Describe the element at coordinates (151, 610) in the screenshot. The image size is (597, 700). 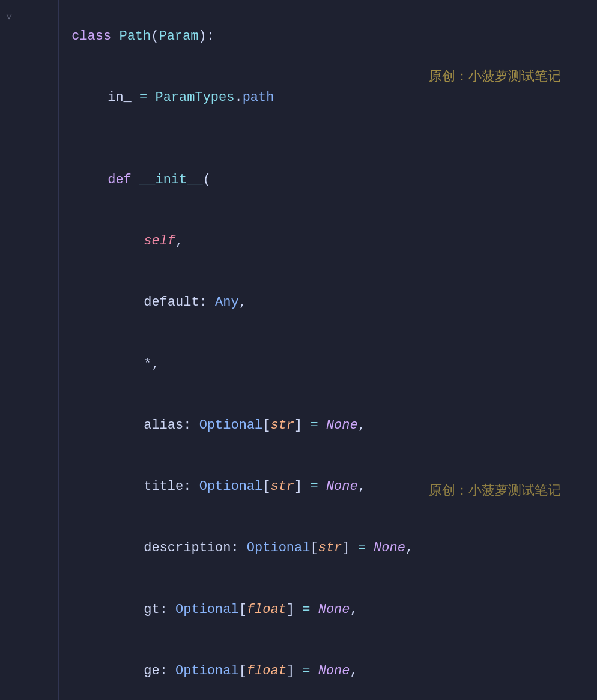
I see `param-gt: gt` at that location.